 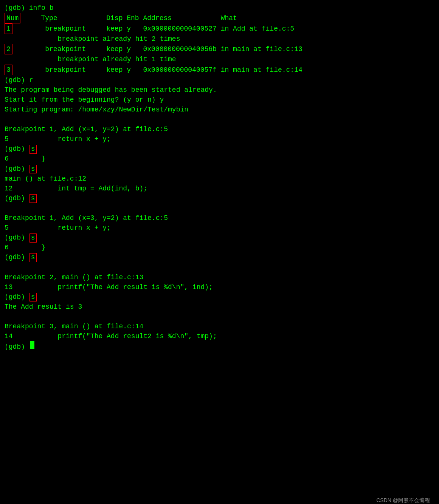 I want to click on text-gdb-prompt-4: (gdb), so click(x=17, y=238).